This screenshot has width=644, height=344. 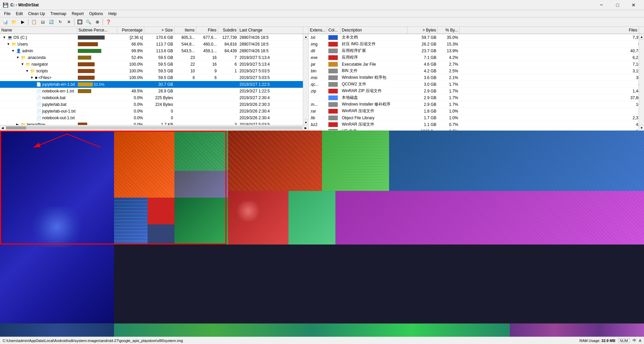 What do you see at coordinates (207, 30) in the screenshot?
I see `col-files-header: Files` at bounding box center [207, 30].